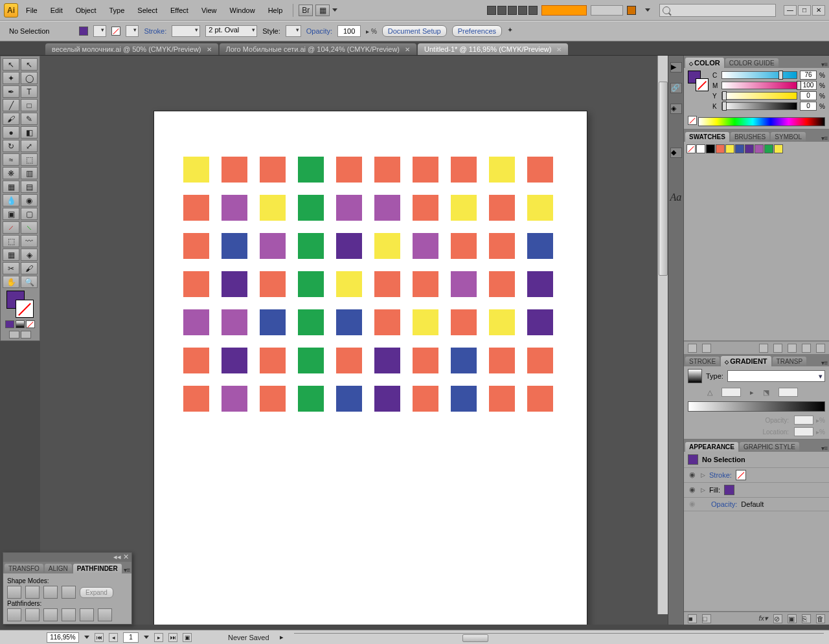 The height and width of the screenshot is (644, 829). What do you see at coordinates (808, 75) in the screenshot?
I see `color-value-input: 76` at bounding box center [808, 75].